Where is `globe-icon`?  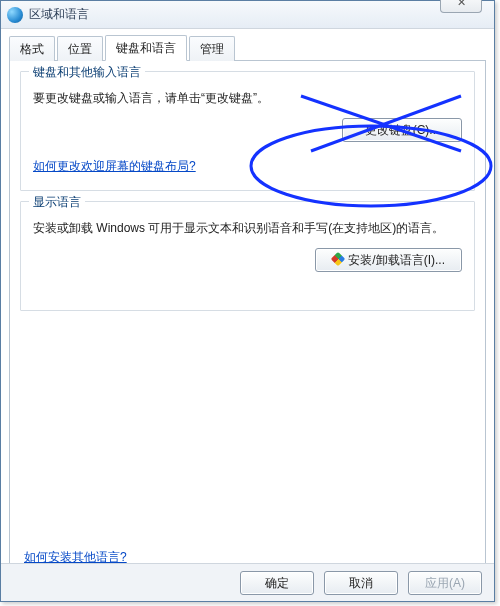
globe-icon is located at coordinates (15, 15).